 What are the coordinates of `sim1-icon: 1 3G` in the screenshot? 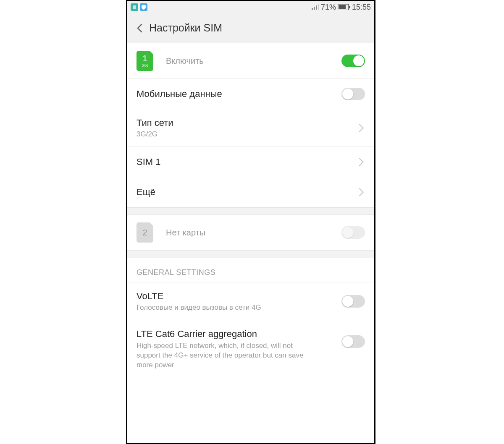 It's located at (145, 61).